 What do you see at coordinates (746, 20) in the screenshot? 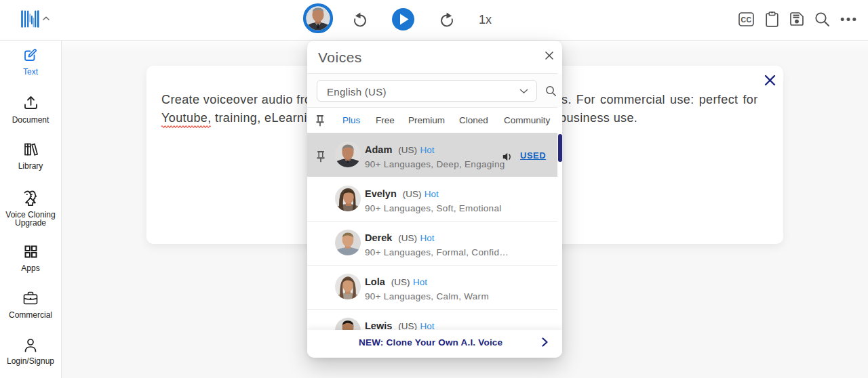
I see `svg-text: CC` at bounding box center [746, 20].